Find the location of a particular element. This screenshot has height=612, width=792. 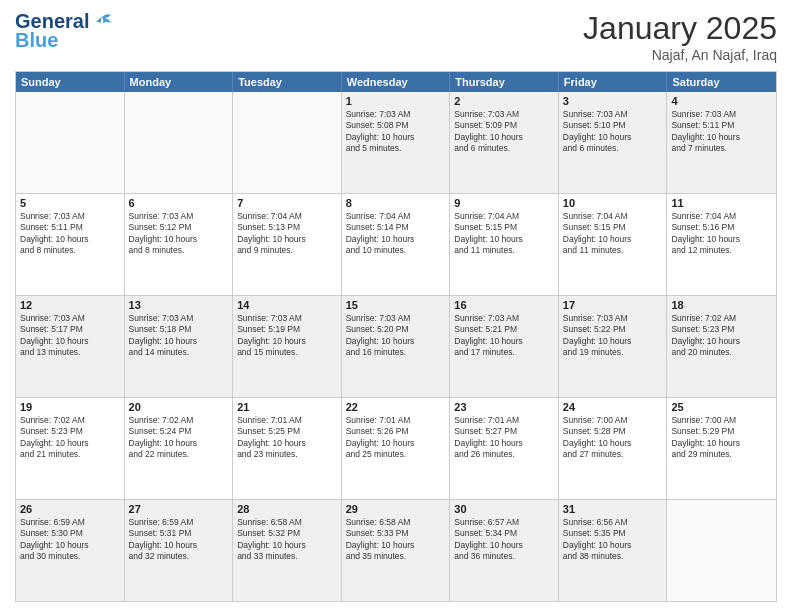

header-day: Saturday is located at coordinates (722, 82).